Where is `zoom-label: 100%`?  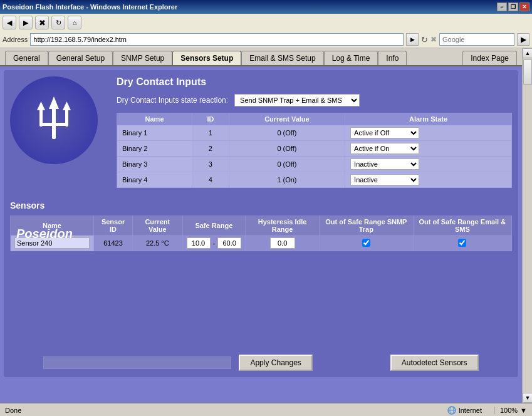 zoom-label: 100% is located at coordinates (509, 410).